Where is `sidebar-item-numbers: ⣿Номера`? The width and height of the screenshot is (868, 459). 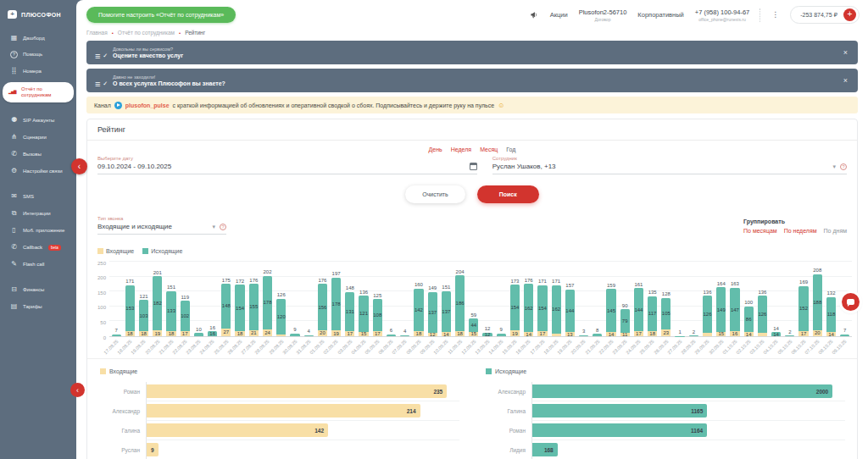
sidebar-item-numbers: ⣿Номера is located at coordinates (38, 71).